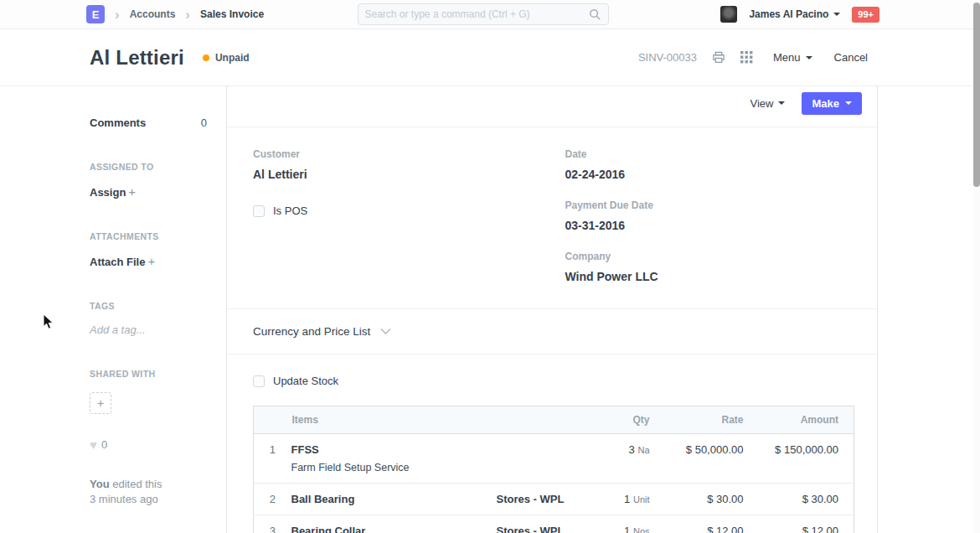 This screenshot has height=533, width=980. What do you see at coordinates (549, 421) in the screenshot?
I see `col-warehouse` at bounding box center [549, 421].